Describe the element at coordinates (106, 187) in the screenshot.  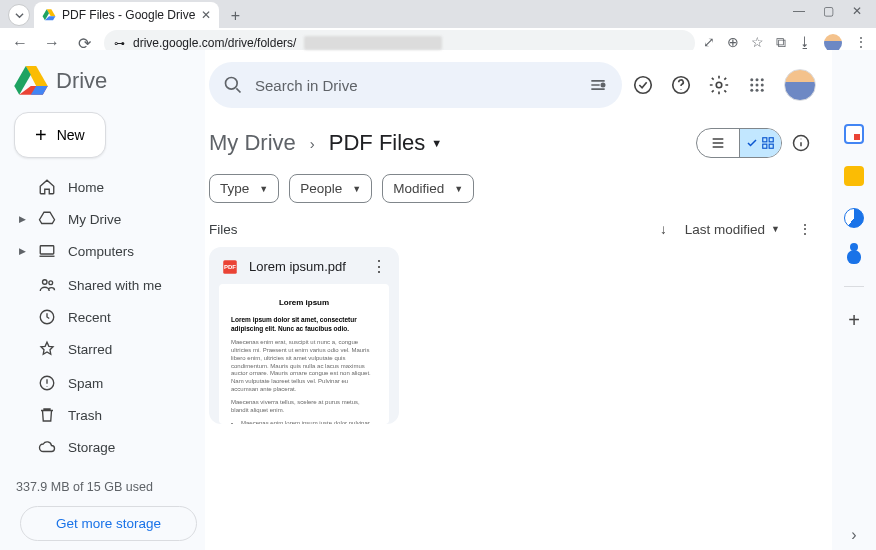
I see `sidebar-item-home: Home` at that location.